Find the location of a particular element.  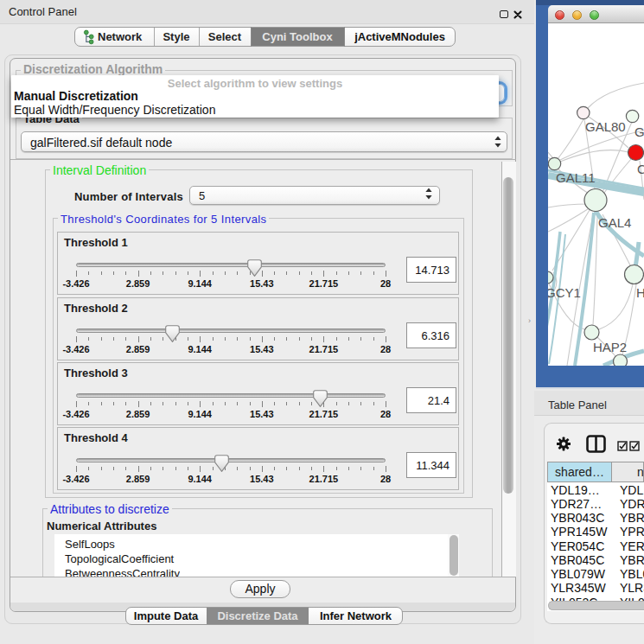

svg-text: CY is located at coordinates (641, 169).